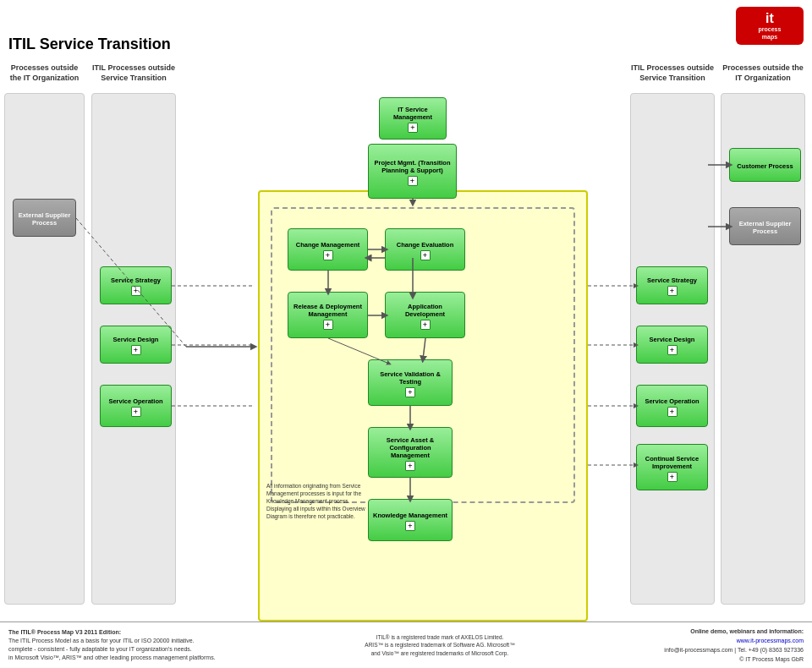 The width and height of the screenshot is (812, 668). I want to click on footer-right: Online demo, webinars and information: w…, so click(734, 646).